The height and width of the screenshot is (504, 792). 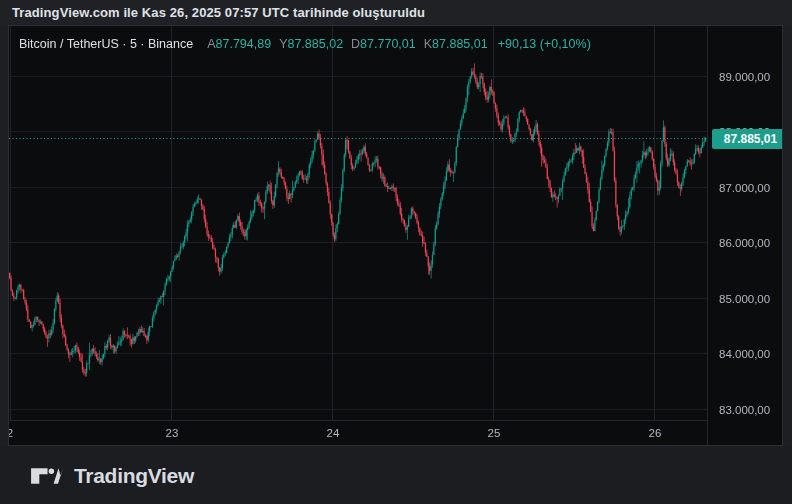 I want to click on time-axis-label: 25, so click(x=494, y=433).